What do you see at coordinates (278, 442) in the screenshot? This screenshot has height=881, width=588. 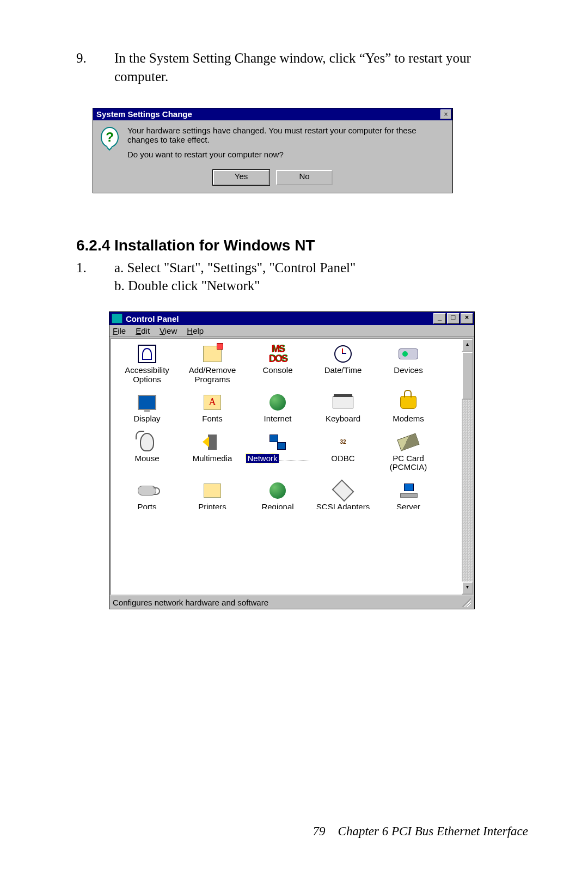 I see `network-icon` at bounding box center [278, 442].